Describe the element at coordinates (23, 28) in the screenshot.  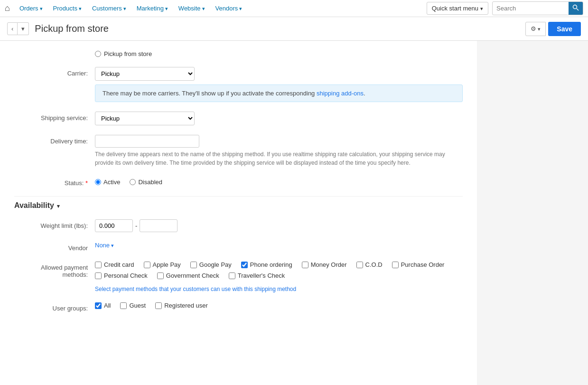
I see `back-dropdown-button: ▾` at that location.